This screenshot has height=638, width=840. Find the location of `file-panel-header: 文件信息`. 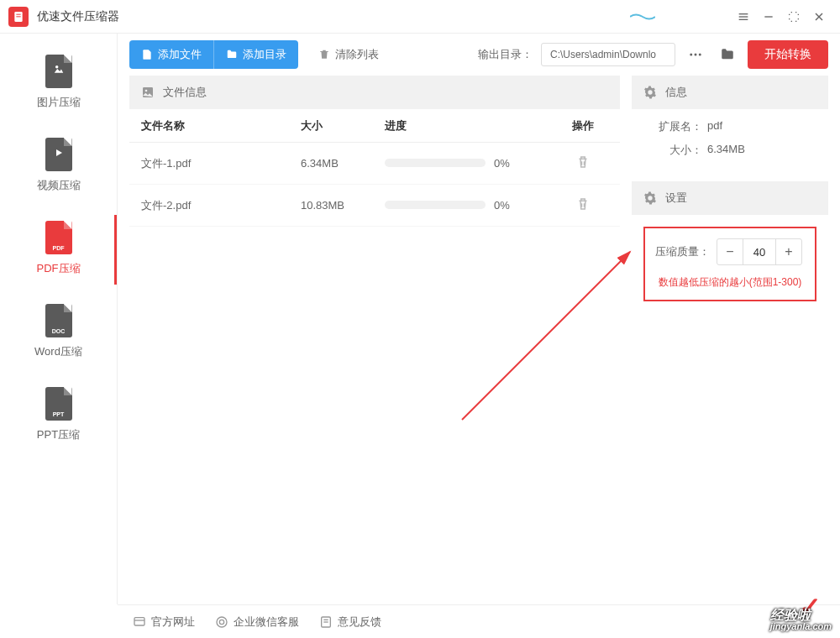

file-panel-header: 文件信息 is located at coordinates (375, 92).